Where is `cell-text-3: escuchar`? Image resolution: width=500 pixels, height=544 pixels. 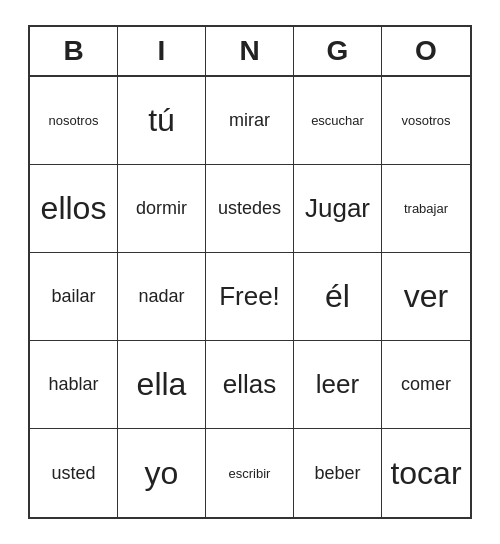
cell-text-3: escuchar is located at coordinates (338, 120).